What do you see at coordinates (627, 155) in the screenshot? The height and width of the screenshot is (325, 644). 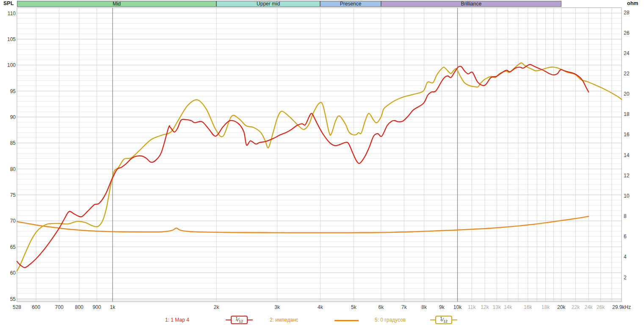 I see `svg-text: 14` at bounding box center [627, 155].